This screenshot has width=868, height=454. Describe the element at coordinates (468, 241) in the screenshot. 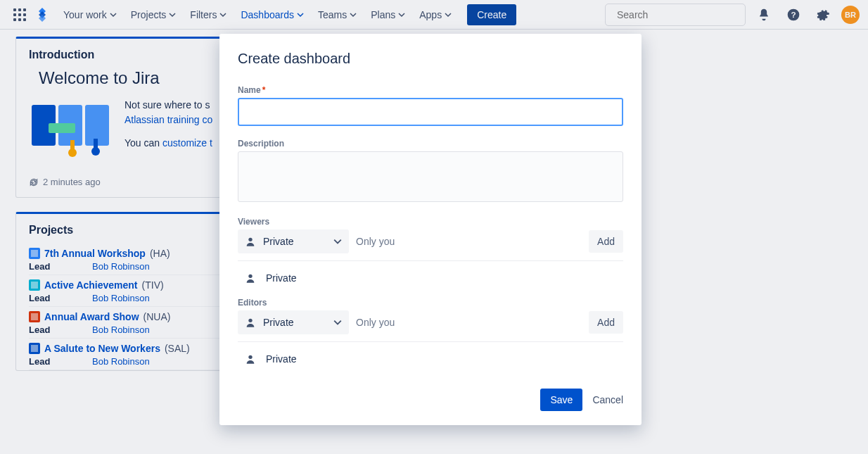

I see `viewers-hint: Only you` at that location.